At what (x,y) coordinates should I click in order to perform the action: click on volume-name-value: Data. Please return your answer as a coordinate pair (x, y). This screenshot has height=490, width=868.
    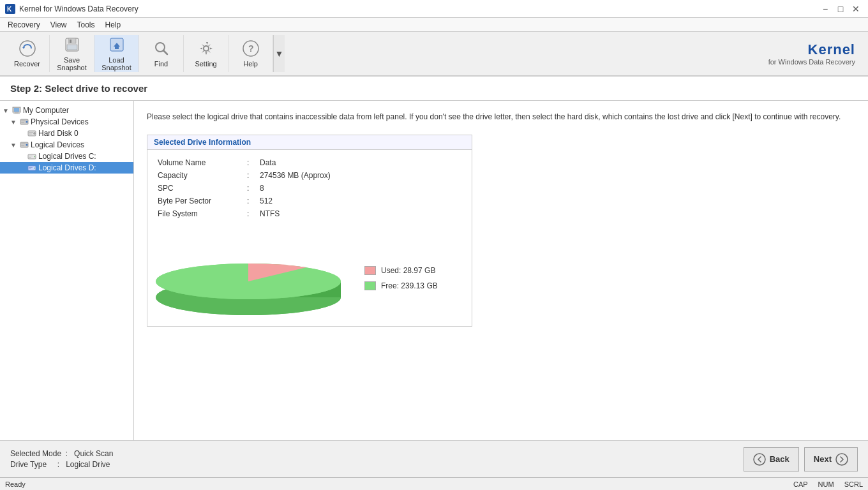
    Looking at the image, I should click on (268, 163).